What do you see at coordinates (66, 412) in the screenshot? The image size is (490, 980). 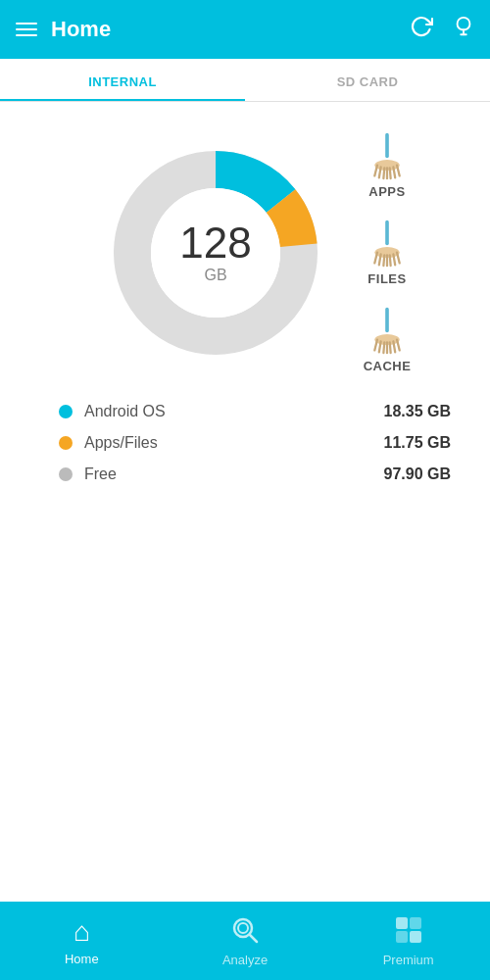 I see `android-os-dot` at bounding box center [66, 412].